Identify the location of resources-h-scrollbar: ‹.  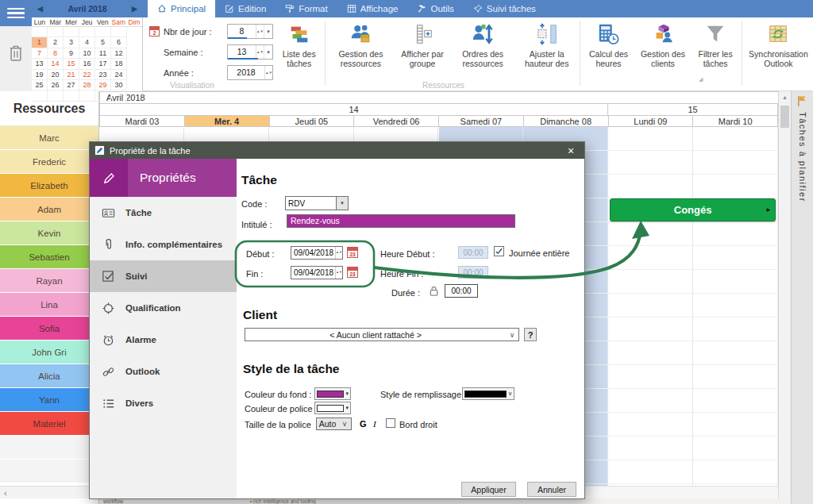
(49, 492).